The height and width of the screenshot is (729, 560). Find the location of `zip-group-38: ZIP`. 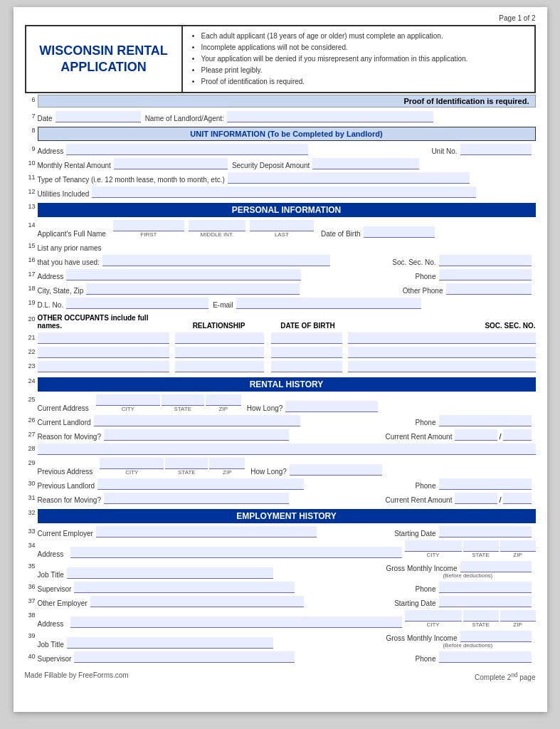

zip-group-38: ZIP is located at coordinates (518, 619).